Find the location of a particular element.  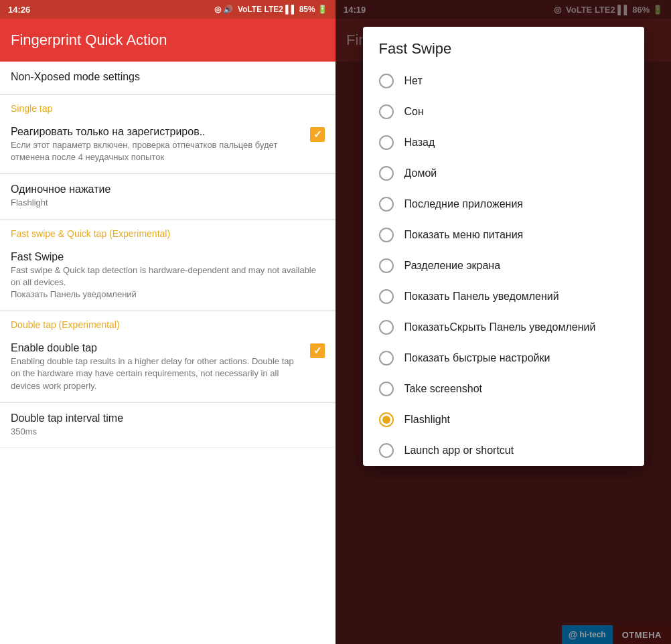

single-tap-subtitle: Flashlight is located at coordinates (167, 203).